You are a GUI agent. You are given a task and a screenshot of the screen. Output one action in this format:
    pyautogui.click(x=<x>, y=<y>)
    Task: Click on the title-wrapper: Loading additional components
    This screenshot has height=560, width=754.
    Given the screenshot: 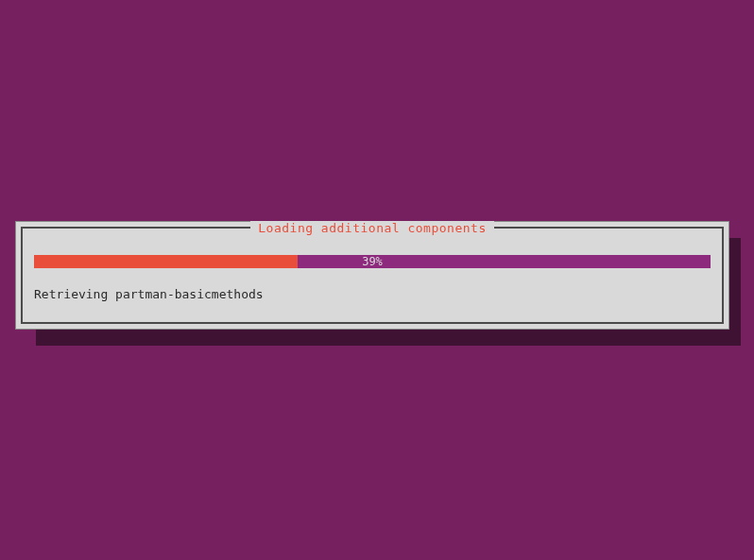 What is the action you would take?
    pyautogui.click(x=372, y=229)
    